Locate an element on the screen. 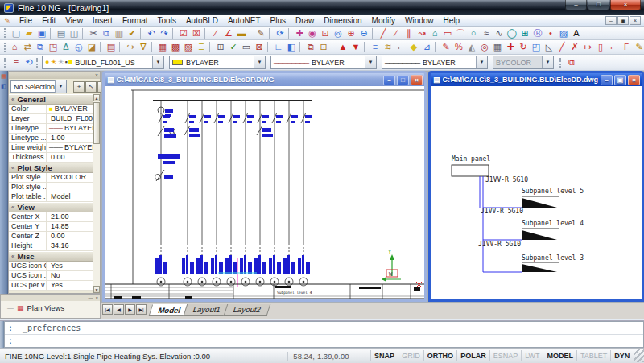 The image size is (644, 363). point-tool-icon: • is located at coordinates (551, 34).